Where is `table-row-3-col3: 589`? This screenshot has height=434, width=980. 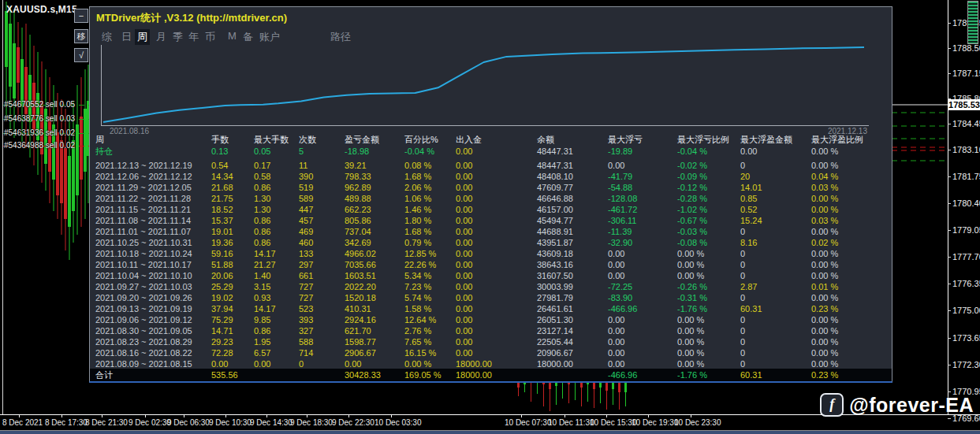 table-row-3-col3: 589 is located at coordinates (306, 198).